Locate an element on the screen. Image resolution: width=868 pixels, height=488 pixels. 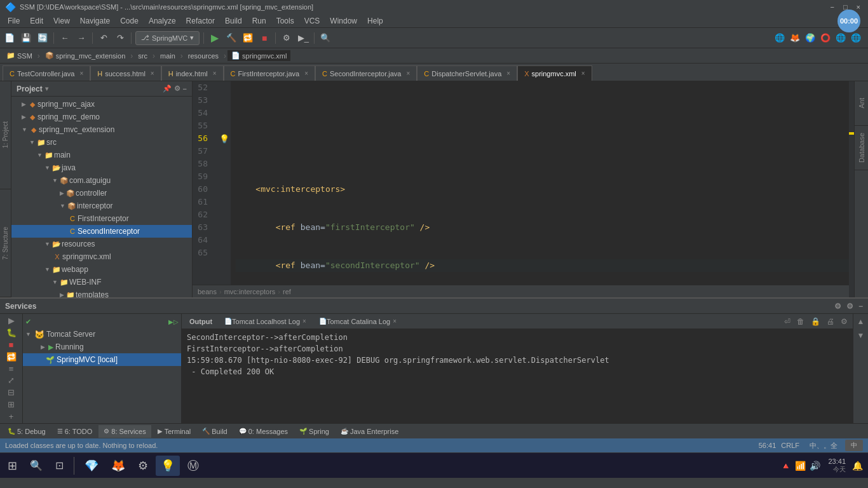
tab-build: 🔨 Build is located at coordinates (215, 431).